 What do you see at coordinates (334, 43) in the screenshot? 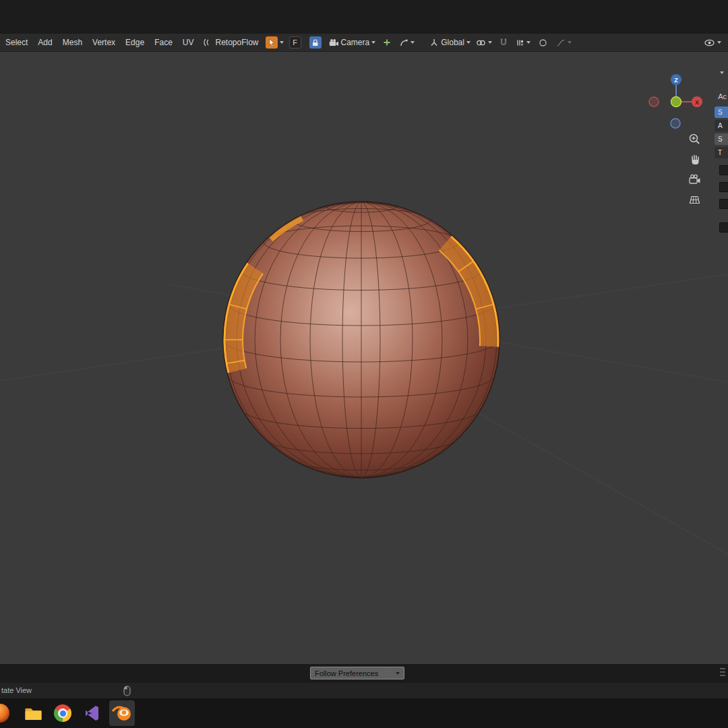
I see `camera-icon` at bounding box center [334, 43].